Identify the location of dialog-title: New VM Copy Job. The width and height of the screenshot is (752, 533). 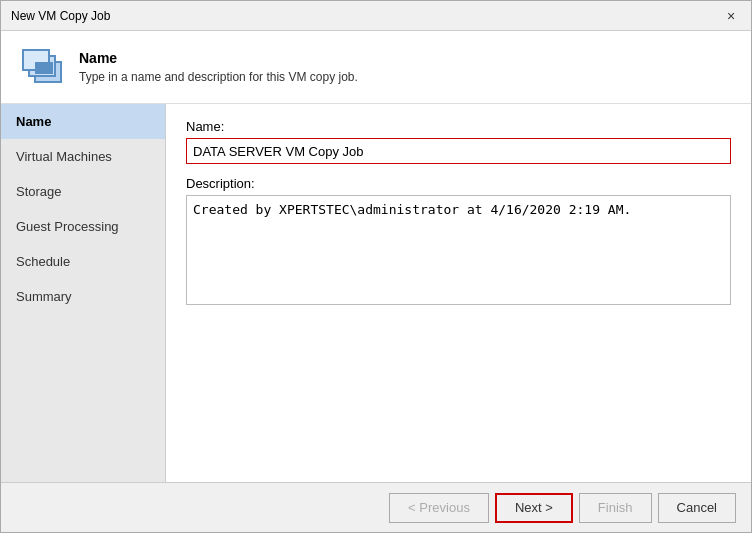
(60, 16).